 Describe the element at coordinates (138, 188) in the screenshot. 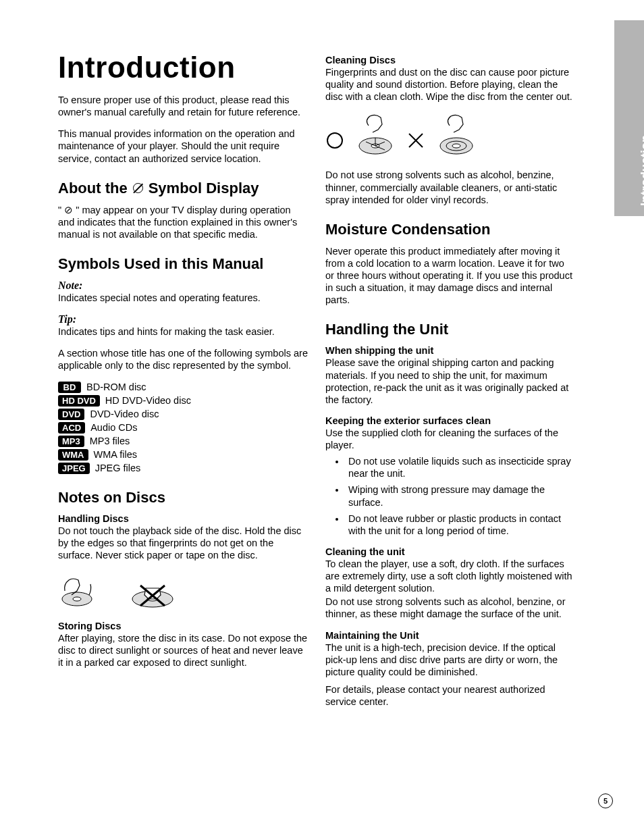

I see `prohibit-icon` at that location.